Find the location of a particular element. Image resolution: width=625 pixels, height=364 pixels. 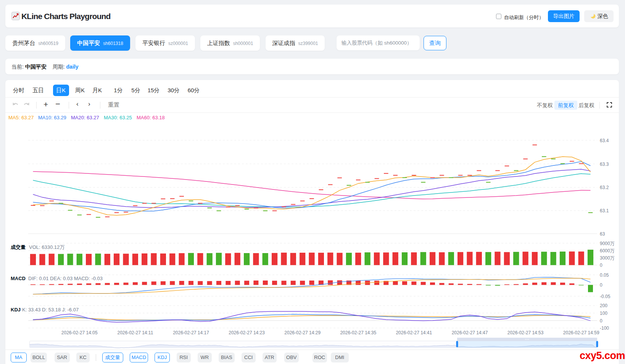

svg-text: 63.2 is located at coordinates (604, 188).